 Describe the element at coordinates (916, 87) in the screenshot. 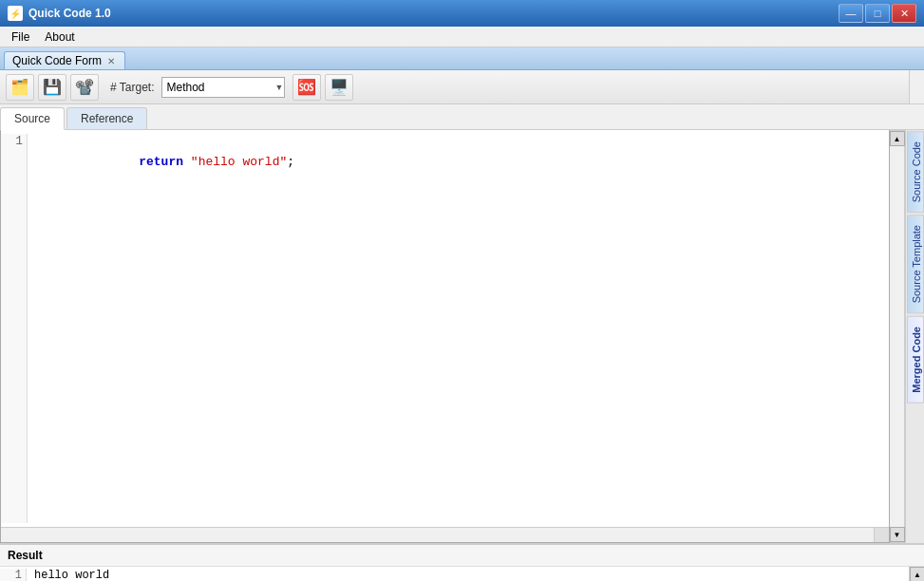

I see `toolbar-vscrollbar` at that location.